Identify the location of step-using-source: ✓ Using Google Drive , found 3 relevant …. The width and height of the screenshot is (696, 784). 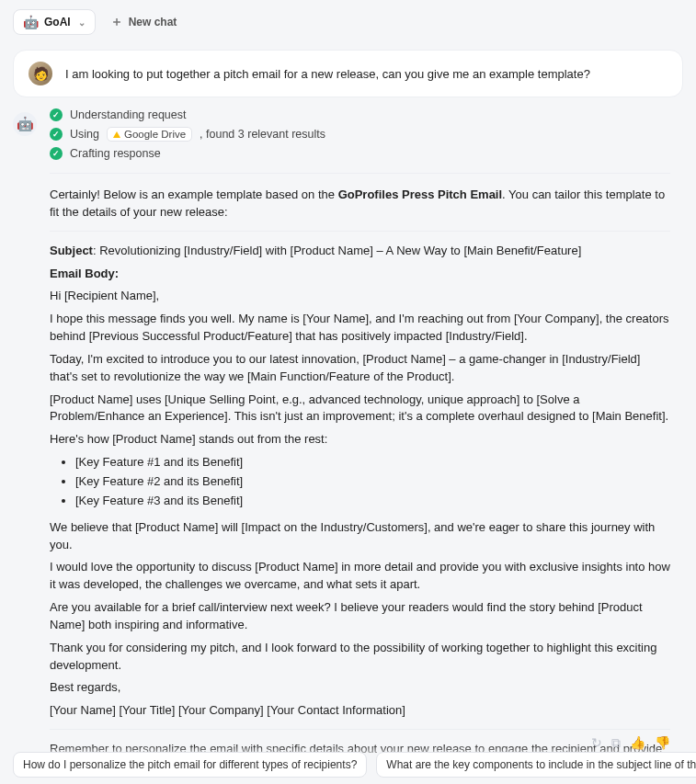
(366, 134).